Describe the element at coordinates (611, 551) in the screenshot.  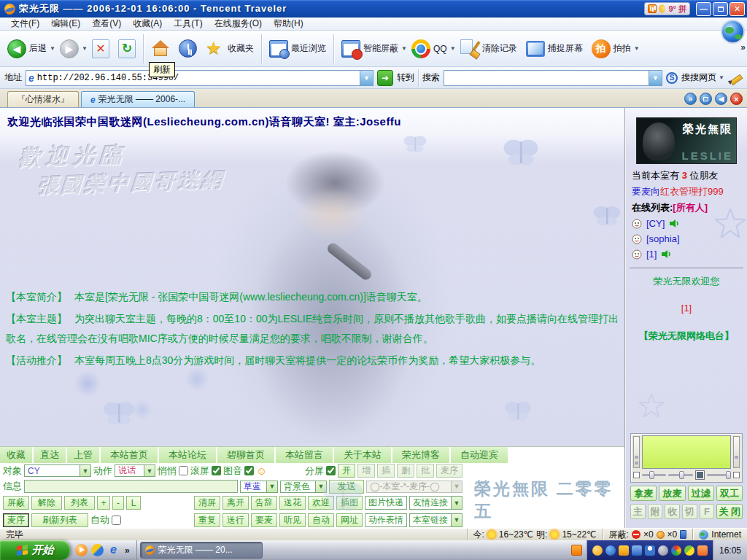
I see `tray-network-icon` at that location.